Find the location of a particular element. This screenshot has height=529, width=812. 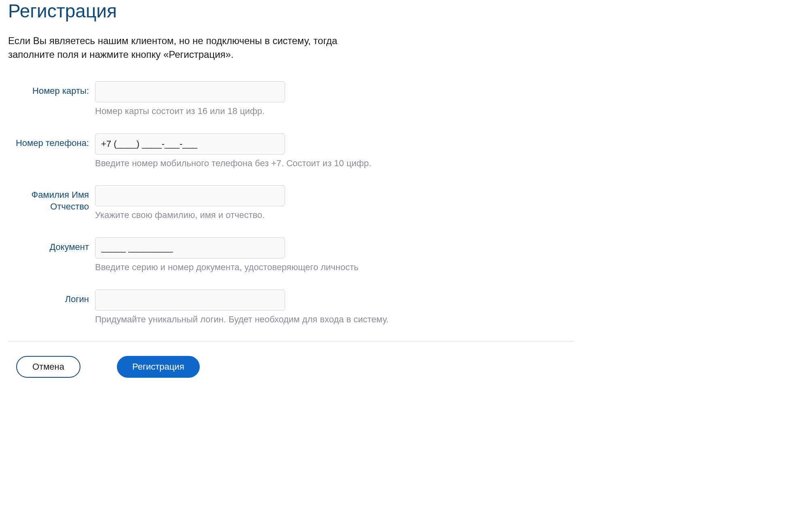

phone-hint: Введите номер мобильного телефона без +7… is located at coordinates (335, 163).